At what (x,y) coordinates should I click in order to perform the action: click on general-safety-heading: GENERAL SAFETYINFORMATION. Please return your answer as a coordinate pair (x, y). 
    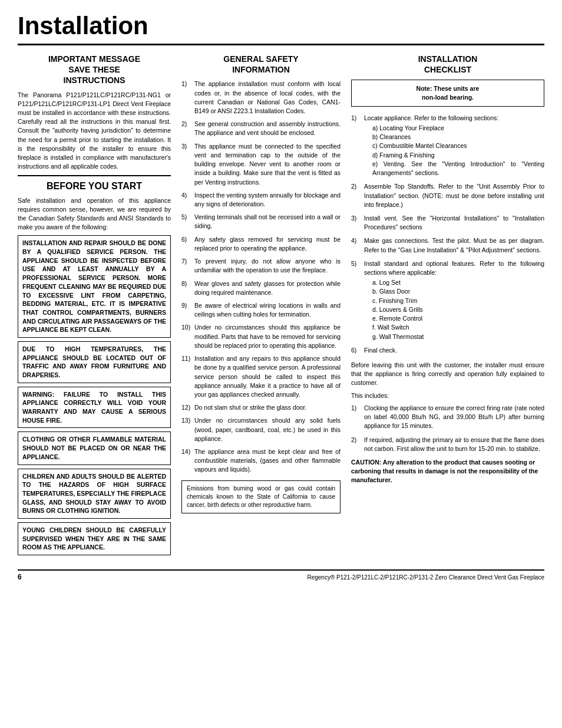
    Looking at the image, I should click on (261, 64).